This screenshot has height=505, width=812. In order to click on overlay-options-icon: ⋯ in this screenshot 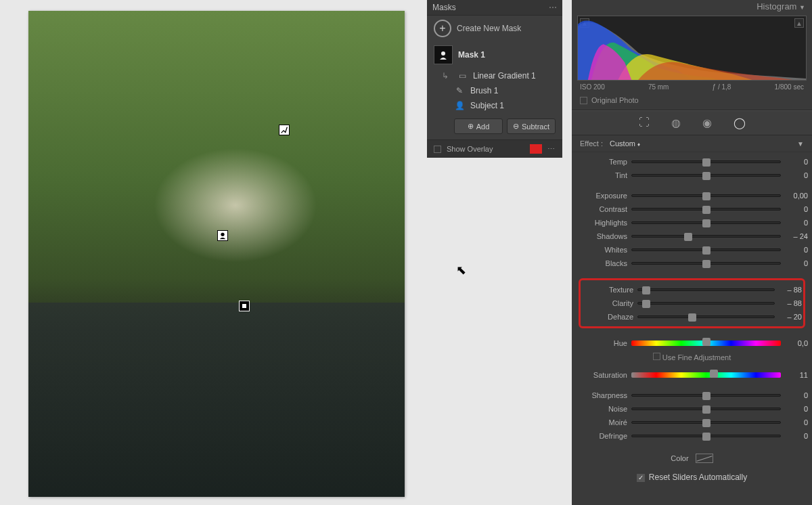, I will do `click(551, 149)`.